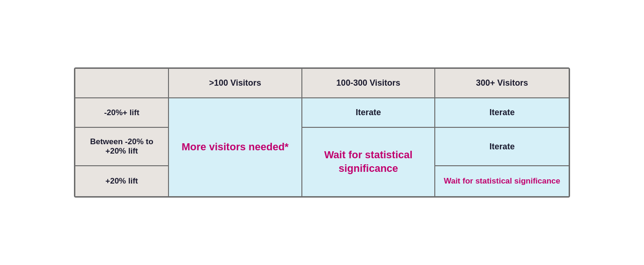 The width and height of the screenshot is (644, 265). I want to click on cell-row2-col3: Iterate, so click(502, 147).